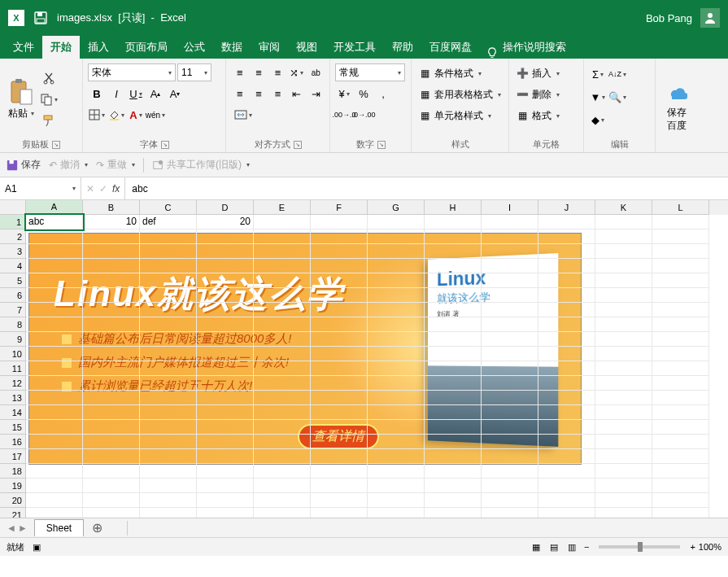 This screenshot has height=577, width=728. I want to click on phonetic-button: wén▾, so click(155, 115).